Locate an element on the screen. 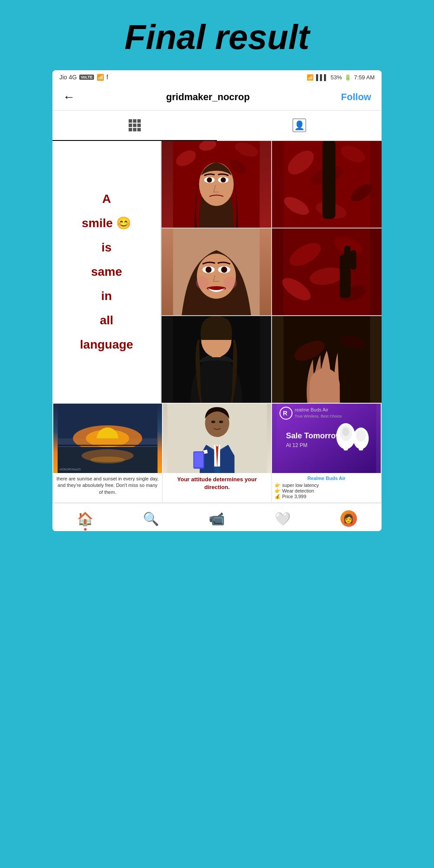  tab-tagged: 👤 is located at coordinates (299, 125).